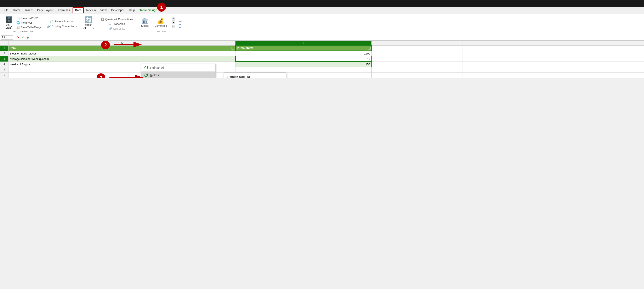  I want to click on formula-bar: B3 ▾ ✕ ✓ fx, so click(322, 37).